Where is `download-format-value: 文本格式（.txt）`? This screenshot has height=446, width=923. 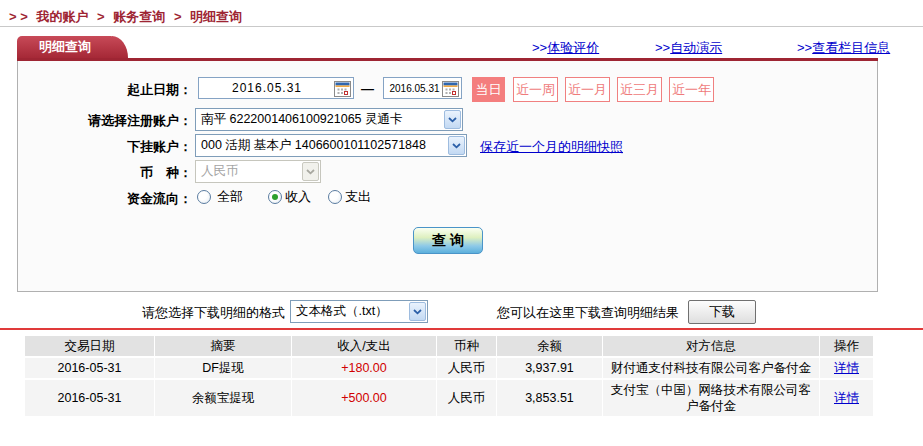 download-format-value: 文本格式（.txt） is located at coordinates (342, 312).